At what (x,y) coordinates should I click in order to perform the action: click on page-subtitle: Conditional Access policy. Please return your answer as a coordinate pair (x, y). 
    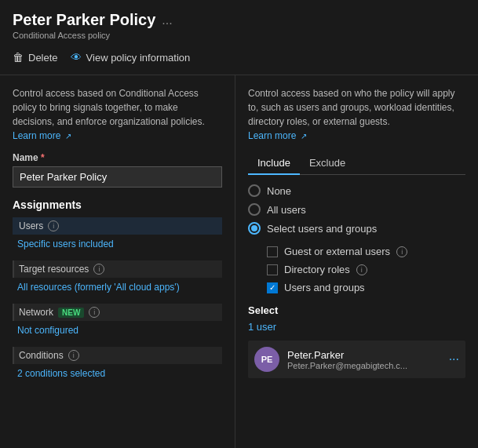
    Looking at the image, I should click on (239, 35).